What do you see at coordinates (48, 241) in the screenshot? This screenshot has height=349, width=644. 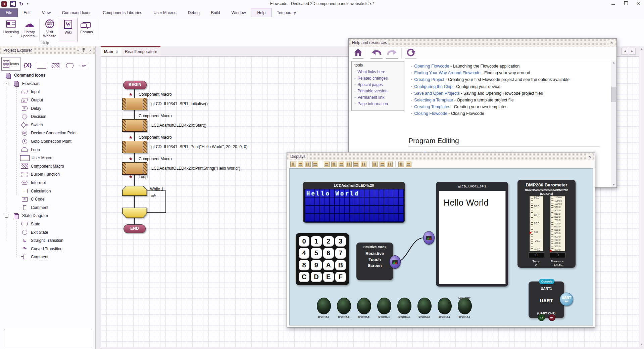 I see `tree-item-straight-transition: ↳Straight Transition` at bounding box center [48, 241].